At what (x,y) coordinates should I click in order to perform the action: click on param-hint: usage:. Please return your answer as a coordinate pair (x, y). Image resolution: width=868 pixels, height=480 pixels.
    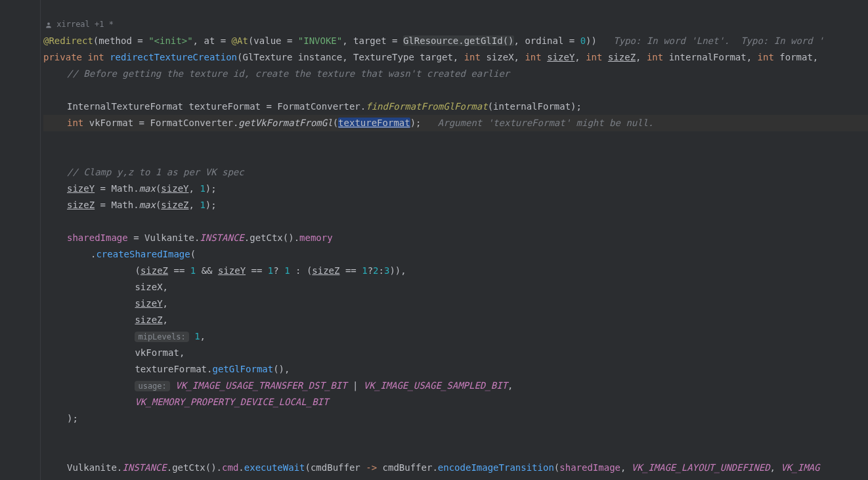
    Looking at the image, I should click on (152, 386).